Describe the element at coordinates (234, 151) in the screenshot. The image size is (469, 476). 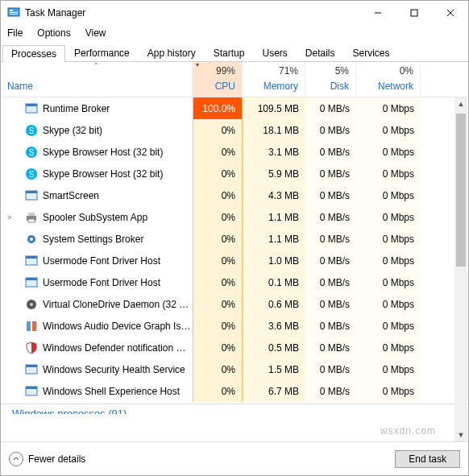
I see `table-row: SSkype Browser Host (32 bit)0%3.1 MB0 MB…` at that location.